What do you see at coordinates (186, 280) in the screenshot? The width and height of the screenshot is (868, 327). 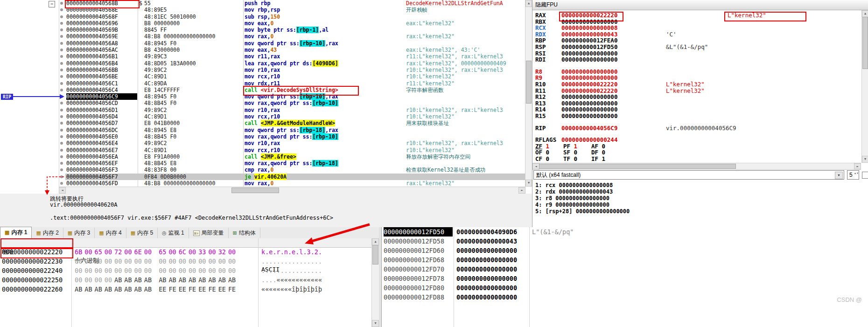 I see `dump-row: 000000000002225000000000ABABABABABABABAB…` at bounding box center [186, 280].